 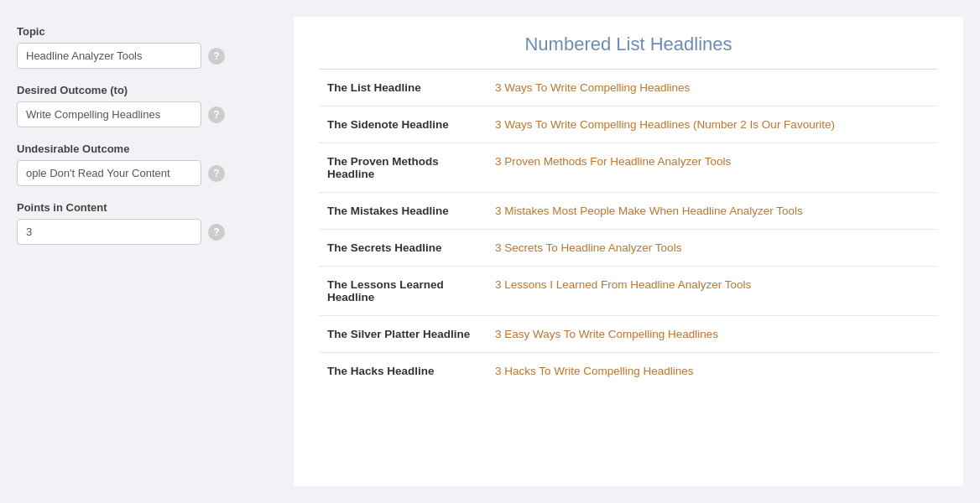 I want to click on topic-input, so click(x=109, y=55).